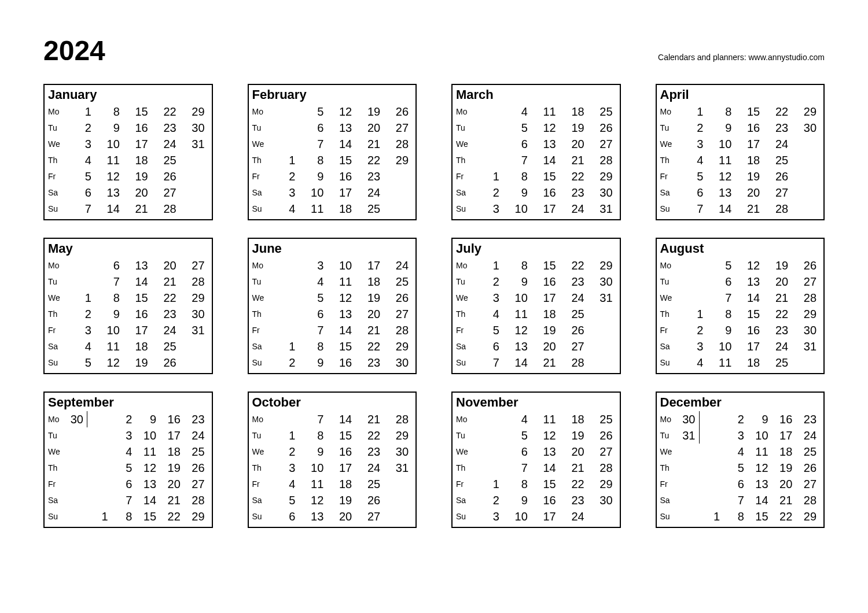 The height and width of the screenshot is (613, 868). What do you see at coordinates (81, 314) in the screenshot?
I see `week: 12345` at bounding box center [81, 314].